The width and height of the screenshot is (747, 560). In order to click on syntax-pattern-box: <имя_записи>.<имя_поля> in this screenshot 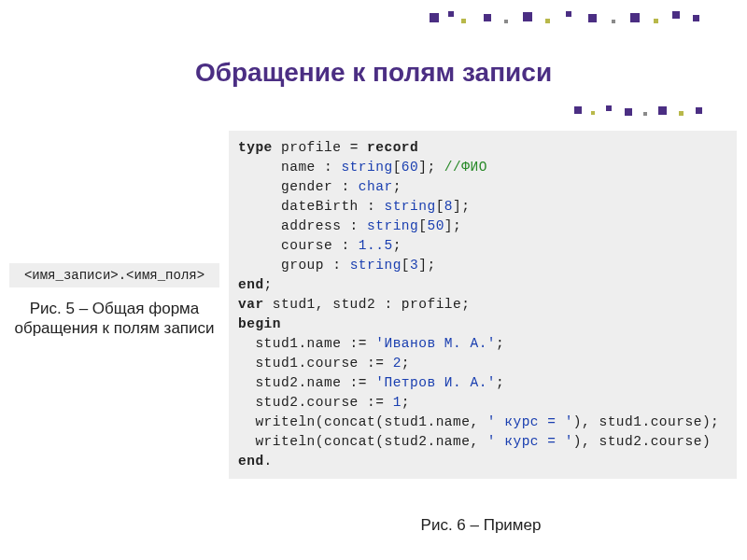, I will do `click(114, 275)`.